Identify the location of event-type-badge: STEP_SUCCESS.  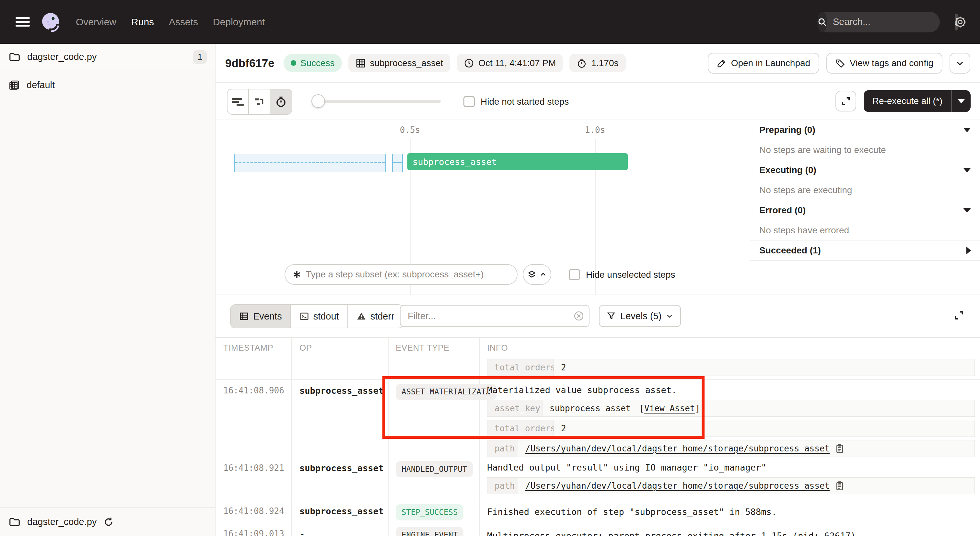
(430, 512).